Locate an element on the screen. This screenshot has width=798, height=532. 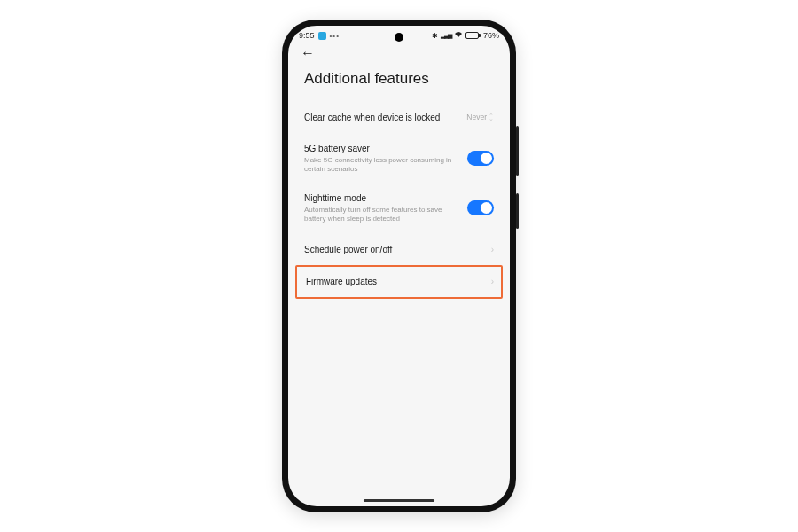
status-left: 9:55 ••• is located at coordinates (319, 35).